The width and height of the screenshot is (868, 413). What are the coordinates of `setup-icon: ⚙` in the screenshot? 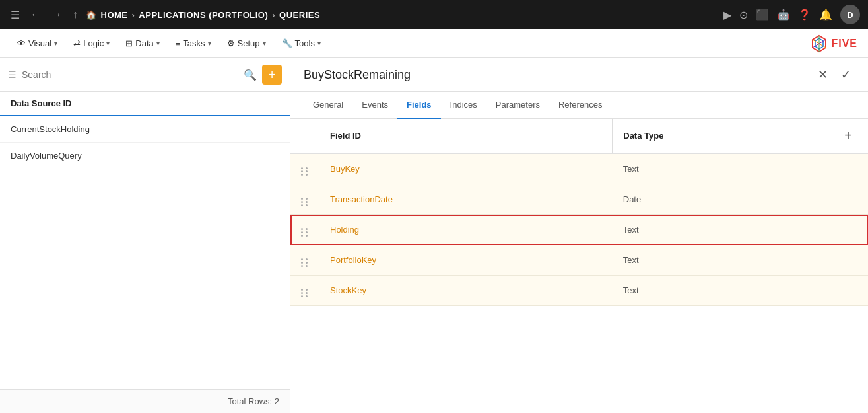 It's located at (231, 44).